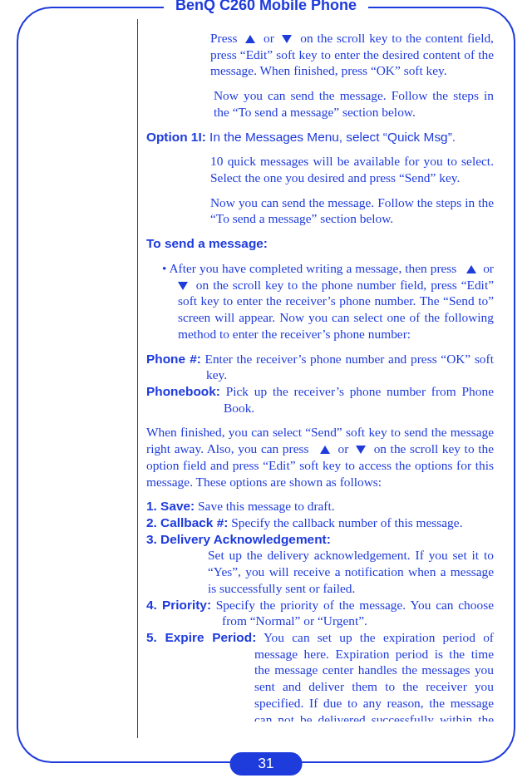  Describe the element at coordinates (332, 136) in the screenshot. I see `option-1i-text1: In the Messages Menu, select “Quick Msg”…` at that location.